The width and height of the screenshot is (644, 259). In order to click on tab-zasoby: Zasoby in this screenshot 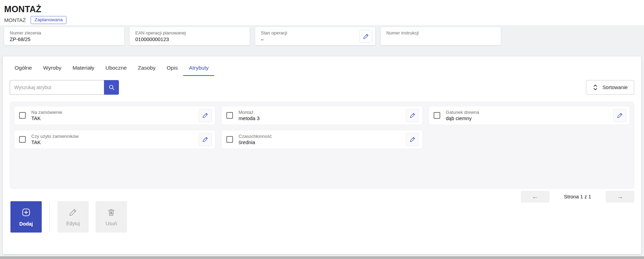, I will do `click(147, 69)`.